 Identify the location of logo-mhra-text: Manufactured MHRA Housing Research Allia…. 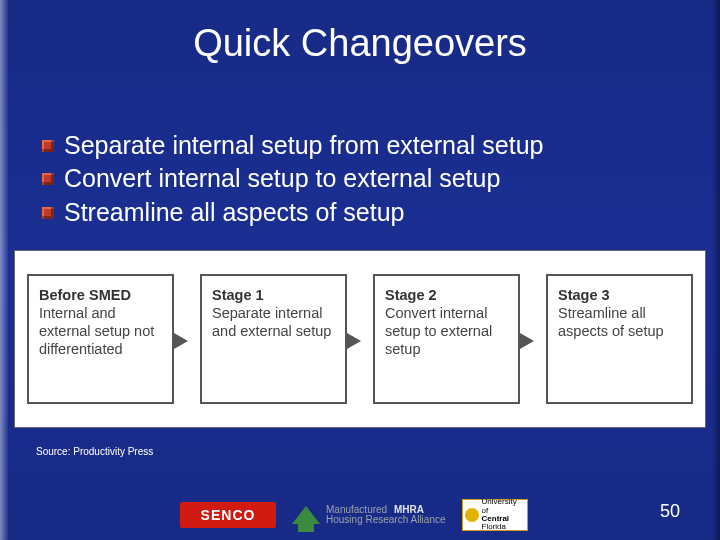
(386, 516).